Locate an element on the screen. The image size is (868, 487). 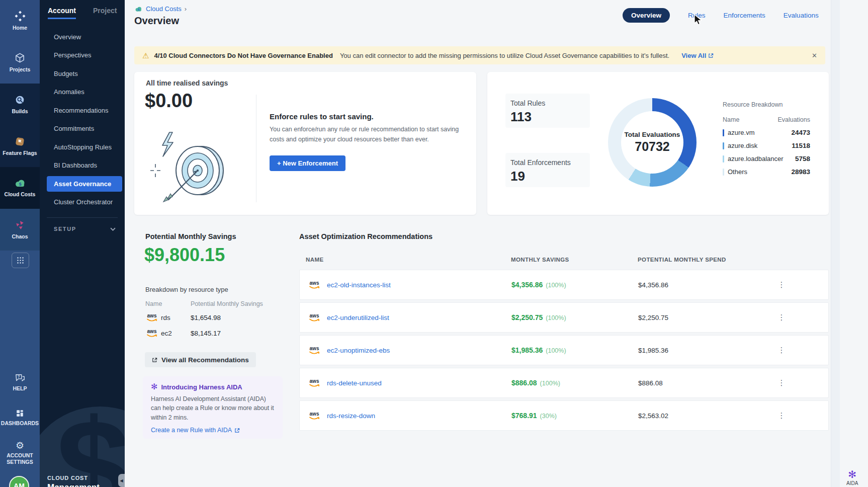
total-enforcements-value: 19 is located at coordinates (548, 176).